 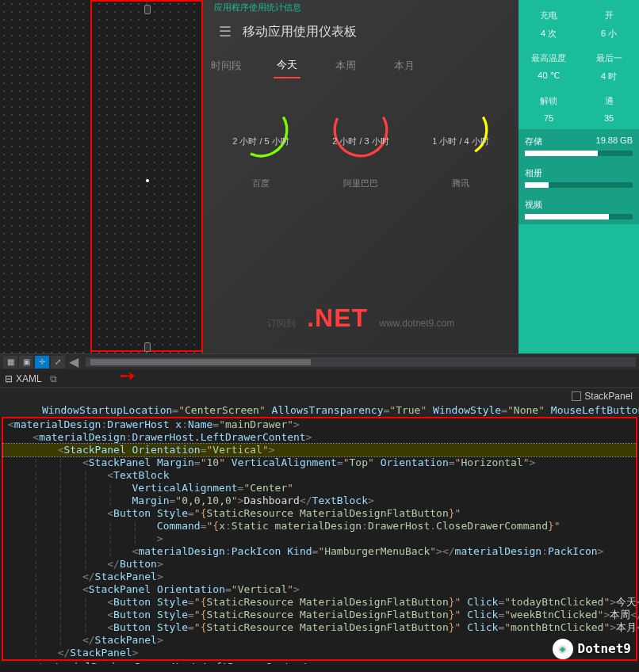 What do you see at coordinates (609, 109) in the screenshot?
I see `stat-comm: 通35` at bounding box center [609, 109].